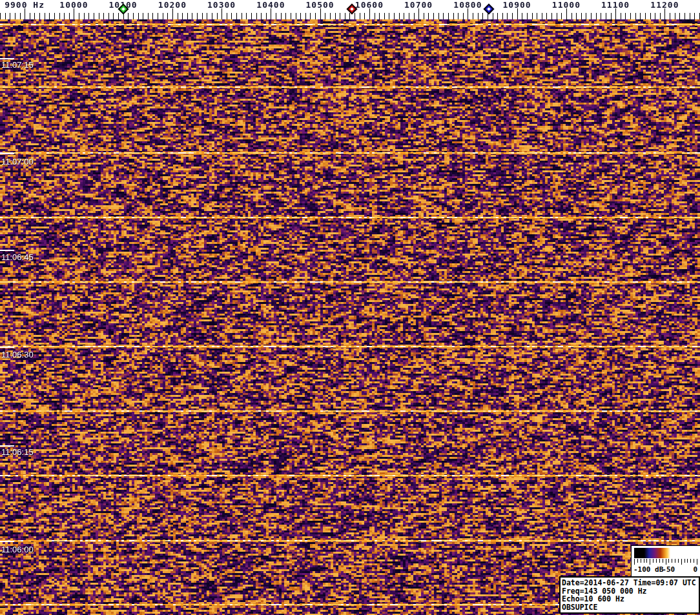  What do you see at coordinates (123, 9) in the screenshot?
I see `marker-green-center-dot` at bounding box center [123, 9].